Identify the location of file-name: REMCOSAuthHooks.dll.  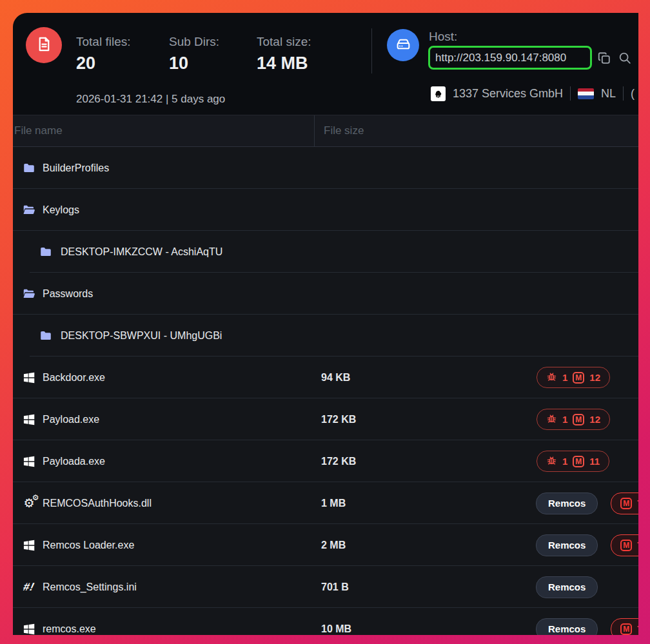
(97, 503).